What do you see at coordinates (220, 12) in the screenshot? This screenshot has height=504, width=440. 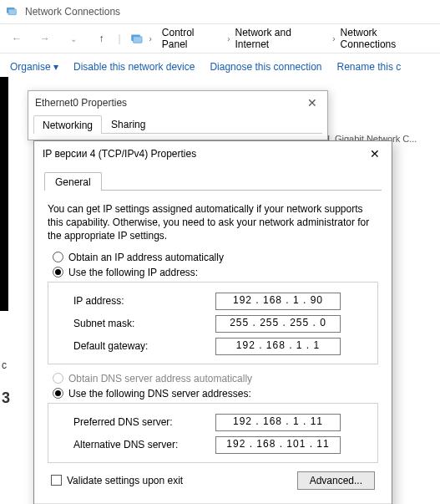 I see `window-titlebar: Network Connections` at bounding box center [220, 12].